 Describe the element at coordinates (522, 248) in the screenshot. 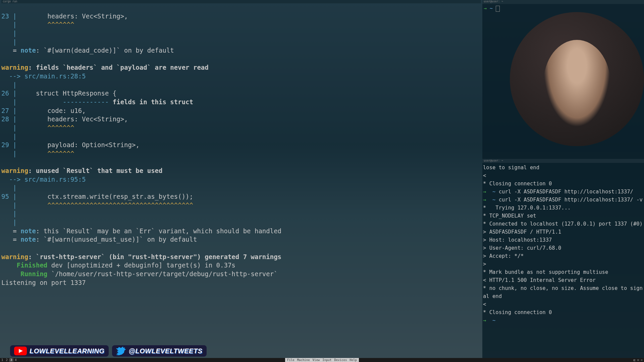

I see `output-line: > User-Agent: curl/7.68.0` at that location.